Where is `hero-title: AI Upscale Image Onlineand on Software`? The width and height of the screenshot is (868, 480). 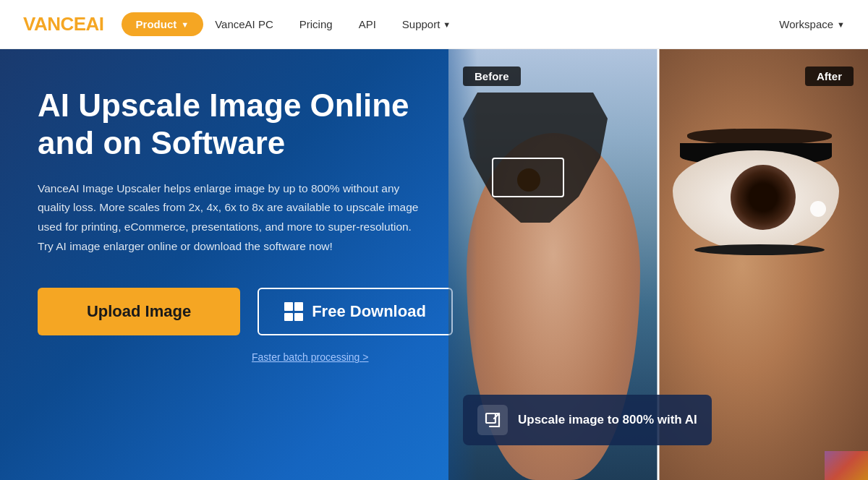 hero-title: AI Upscale Image Onlineand on Software is located at coordinates (233, 124).